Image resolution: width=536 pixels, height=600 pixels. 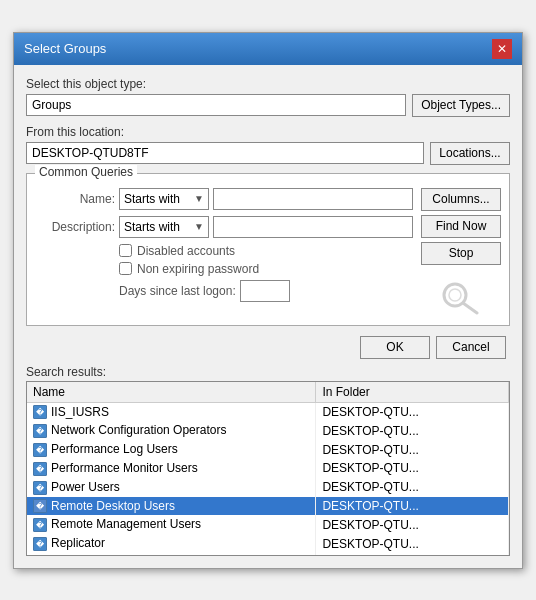 What do you see at coordinates (172, 544) in the screenshot?
I see `row-name-cell: �Replicator` at bounding box center [172, 544].